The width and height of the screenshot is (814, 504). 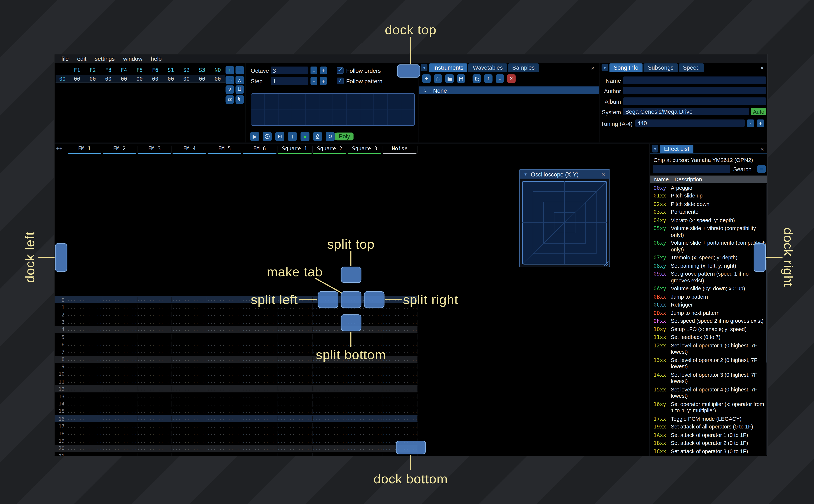 What do you see at coordinates (133, 59) in the screenshot?
I see `menu-item-window: window` at bounding box center [133, 59].